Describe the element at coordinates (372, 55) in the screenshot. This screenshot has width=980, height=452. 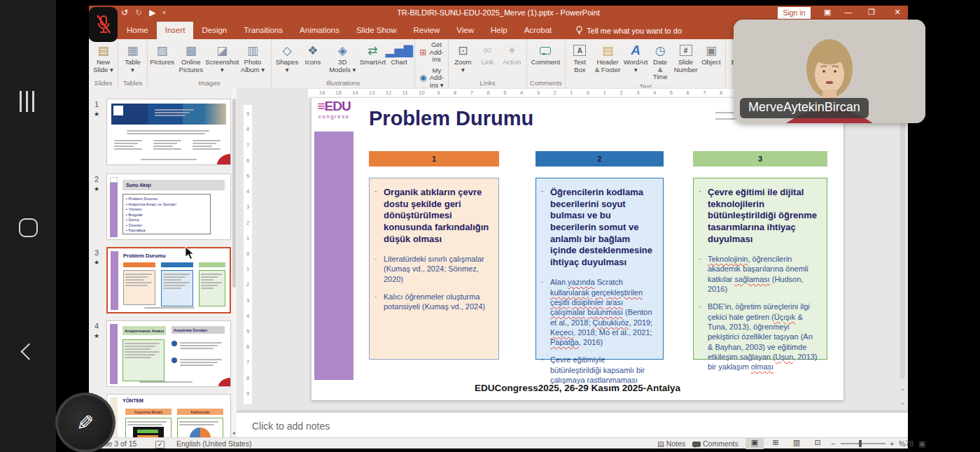
I see `ribbon-button-smartart: ⇄SmartArt` at that location.